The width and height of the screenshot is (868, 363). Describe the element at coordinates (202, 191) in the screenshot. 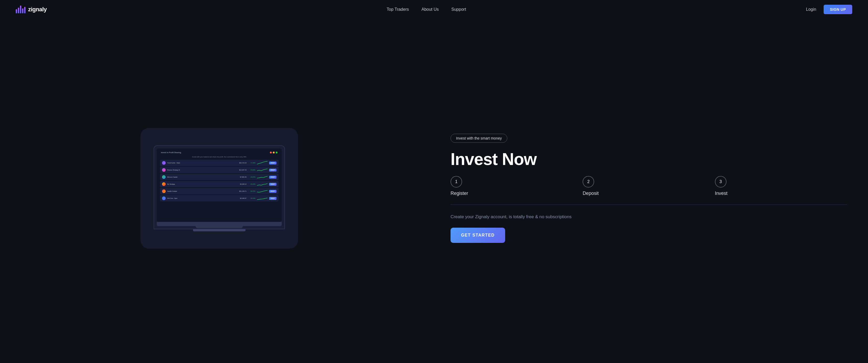

I see `trader-name: Aquifer Scalper` at that location.